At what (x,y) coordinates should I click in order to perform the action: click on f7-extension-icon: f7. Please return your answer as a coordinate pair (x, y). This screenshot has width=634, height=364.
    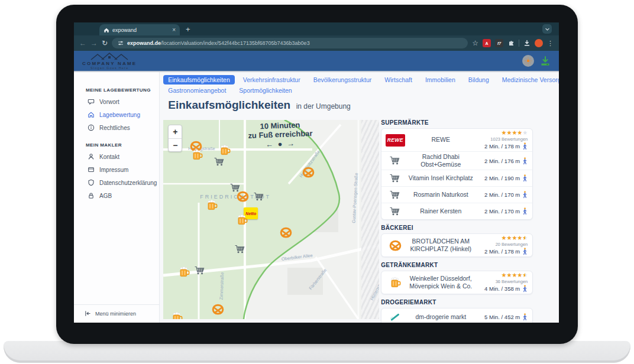
    Looking at the image, I should click on (499, 43).